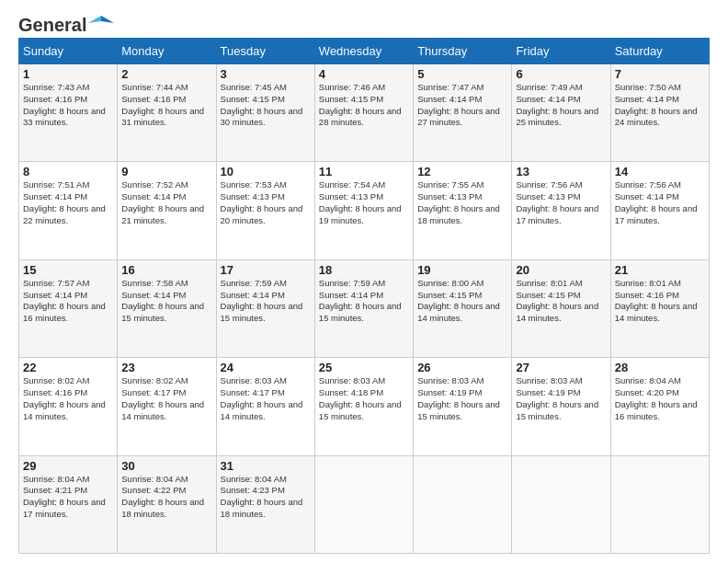  What do you see at coordinates (459, 202) in the screenshot?
I see `day-info: Sunrise: 7:55 AMSunset: 4:13 PMDaylight:…` at bounding box center [459, 202].